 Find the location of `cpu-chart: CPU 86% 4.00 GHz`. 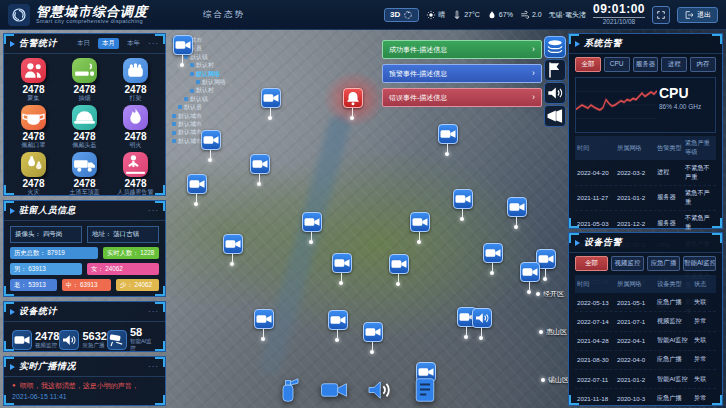

cpu-chart: CPU 86% 4.00 GHz is located at coordinates (646, 105).